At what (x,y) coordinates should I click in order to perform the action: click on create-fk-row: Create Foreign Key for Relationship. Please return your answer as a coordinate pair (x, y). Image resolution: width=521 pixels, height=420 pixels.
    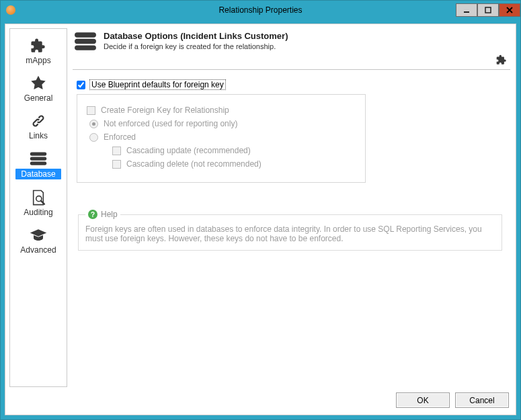
    Looking at the image, I should click on (221, 110).